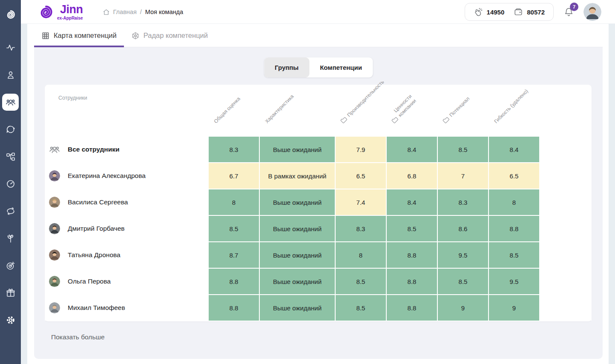 The height and width of the screenshot is (364, 615). I want to click on score-cell: 8.6, so click(463, 229).